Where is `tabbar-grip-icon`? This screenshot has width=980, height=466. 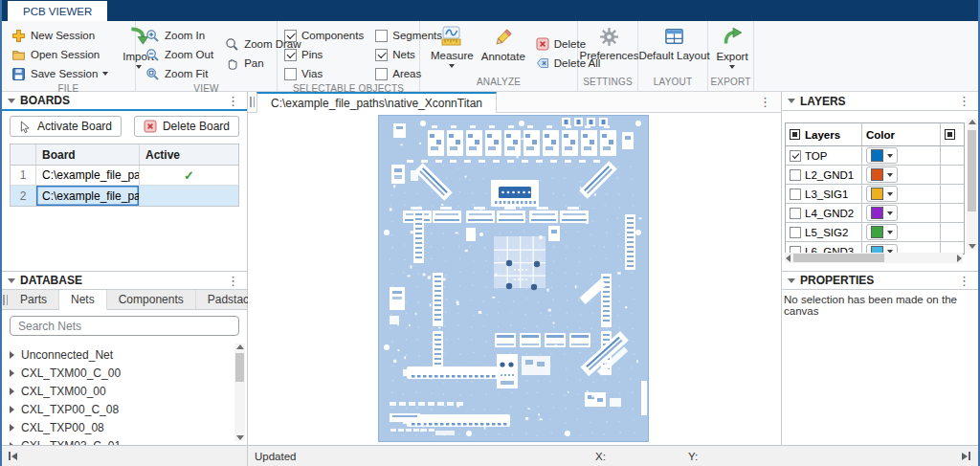
tabbar-grip-icon is located at coordinates (6, 300).